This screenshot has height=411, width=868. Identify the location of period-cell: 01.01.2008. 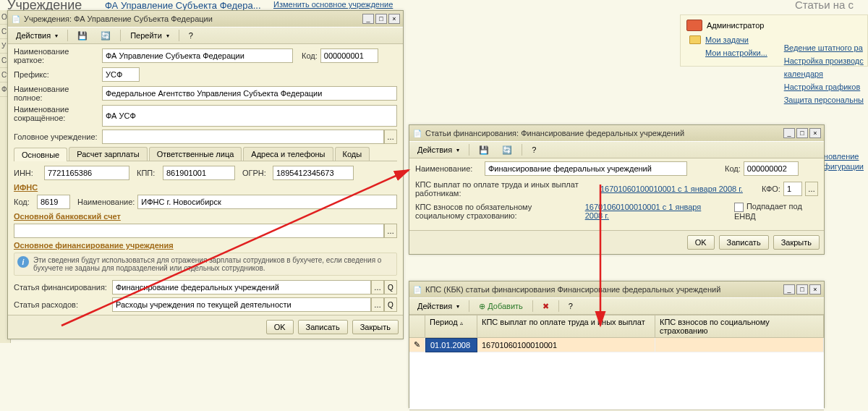
(451, 345).